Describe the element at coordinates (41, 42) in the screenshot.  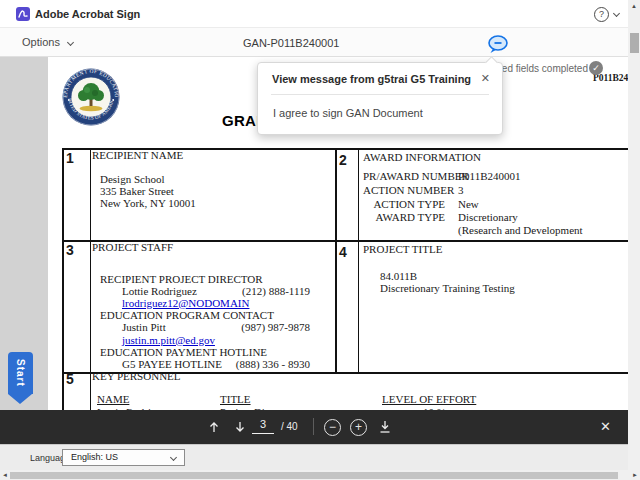
I see `options-button: Options` at that location.